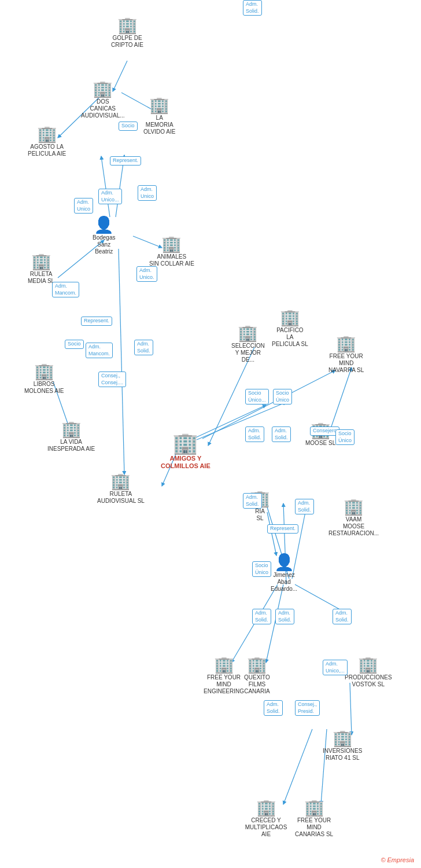 This screenshot has width=421, height=868. I want to click on node-label: LIBROSMOLONES AIE, so click(44, 388).